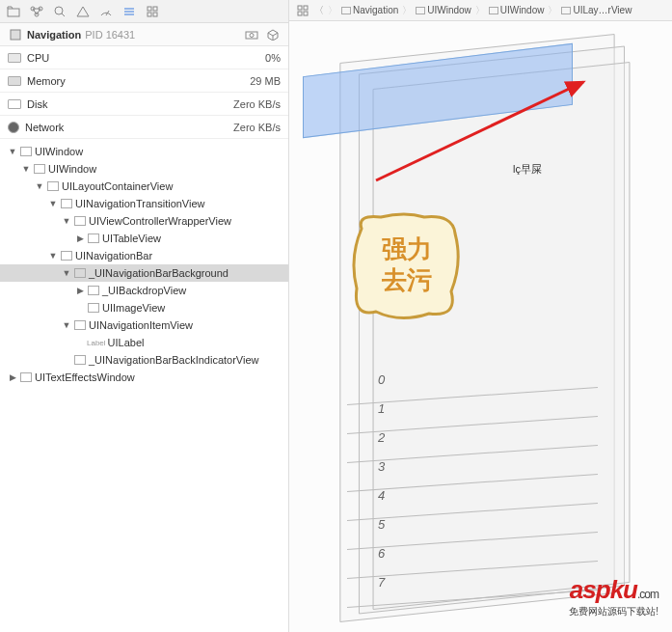  Describe the element at coordinates (145, 58) in the screenshot. I see `cpu-row: CPU 0%` at that location.